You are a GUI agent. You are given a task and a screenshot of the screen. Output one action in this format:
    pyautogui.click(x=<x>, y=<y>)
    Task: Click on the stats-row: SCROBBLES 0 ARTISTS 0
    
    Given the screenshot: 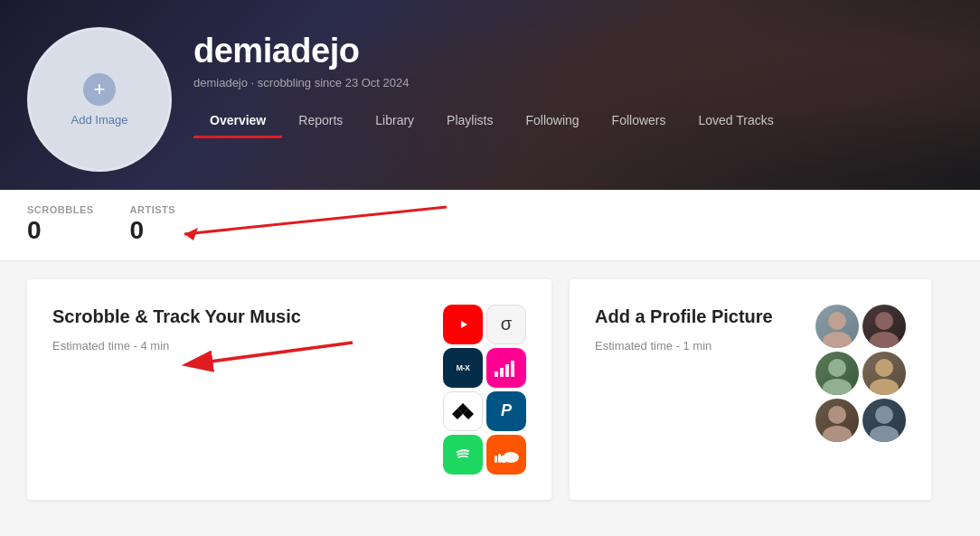 What is the action you would take?
    pyautogui.click(x=490, y=226)
    